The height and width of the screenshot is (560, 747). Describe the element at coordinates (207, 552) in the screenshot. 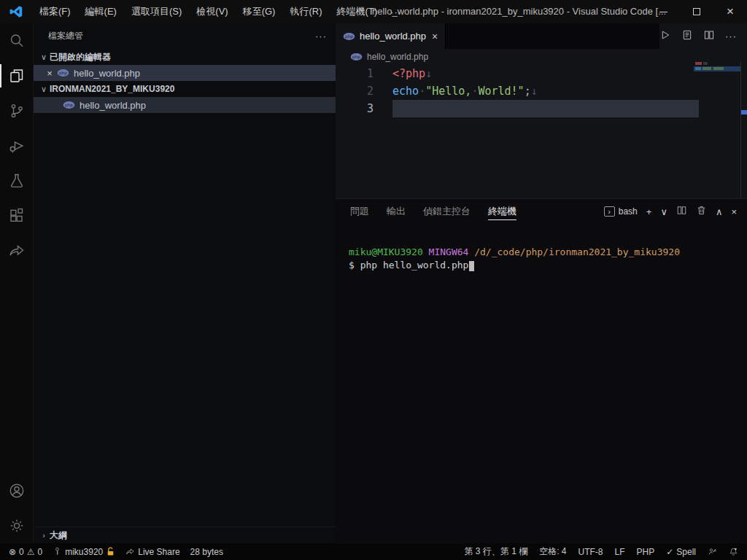

I see `file-size-value: 28 bytes` at that location.